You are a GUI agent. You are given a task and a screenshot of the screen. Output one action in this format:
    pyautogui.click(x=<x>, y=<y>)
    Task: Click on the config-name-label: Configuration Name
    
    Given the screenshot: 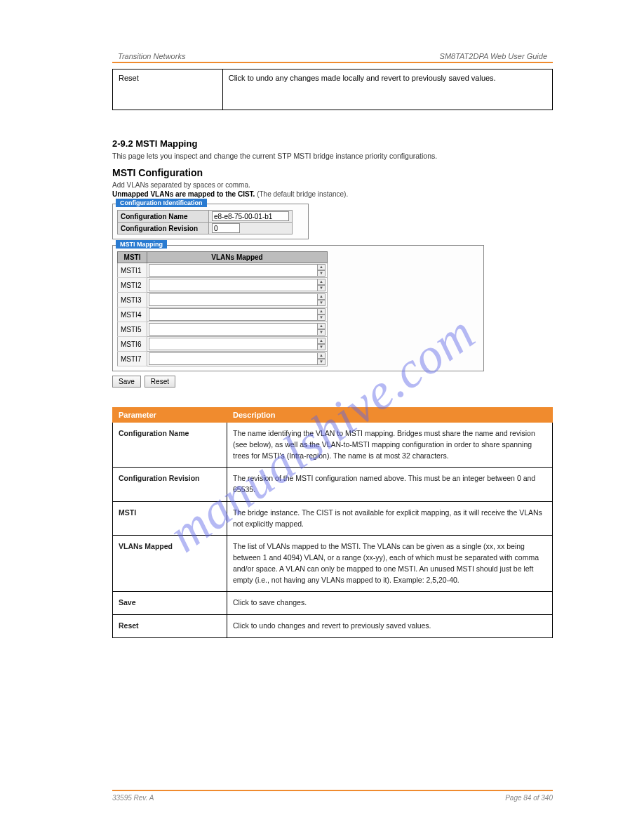 What is the action you would take?
    pyautogui.click(x=163, y=216)
    